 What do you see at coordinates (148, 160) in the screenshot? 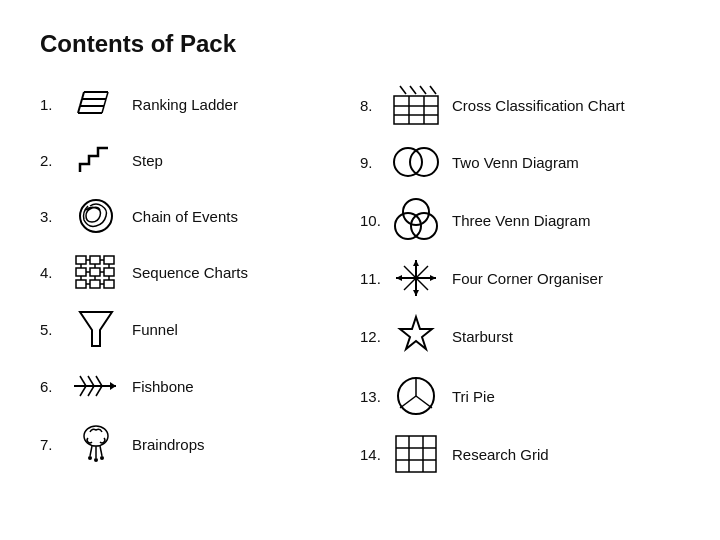
I see `item-label: Step` at bounding box center [148, 160].